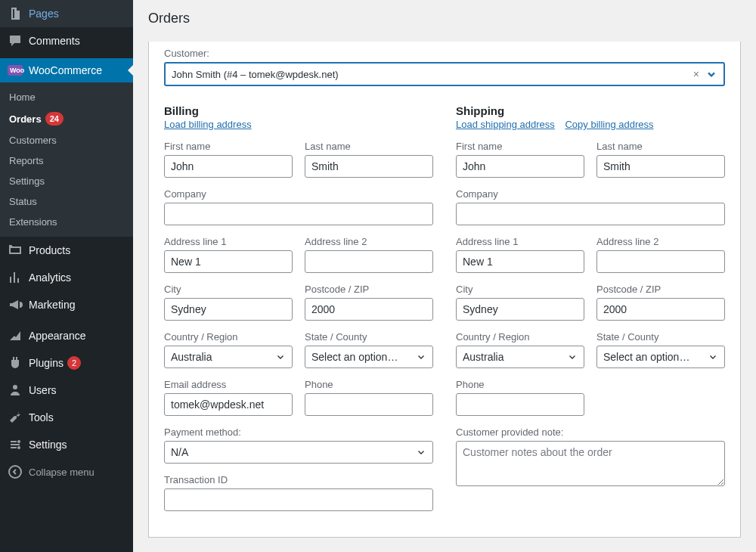 The image size is (756, 552). What do you see at coordinates (208, 124) in the screenshot?
I see `load-billing-link: Load billing address` at bounding box center [208, 124].